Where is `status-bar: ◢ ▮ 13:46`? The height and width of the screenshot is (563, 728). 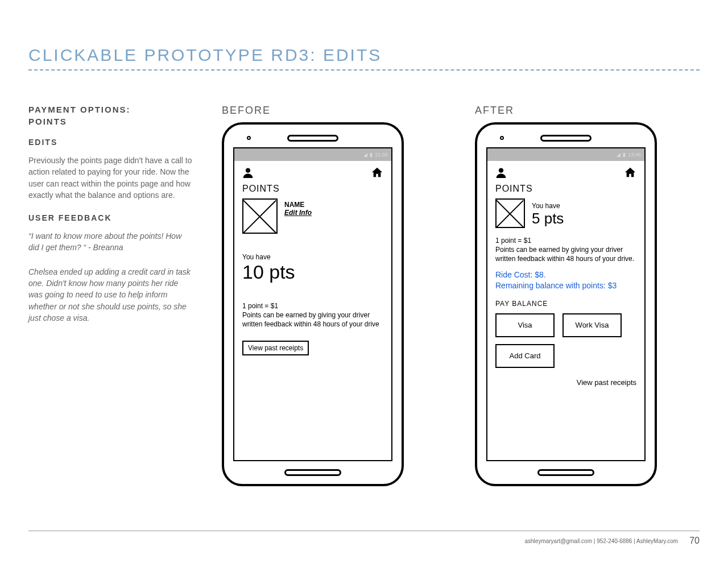
status-bar: ◢ ▮ 13:46 is located at coordinates (566, 155).